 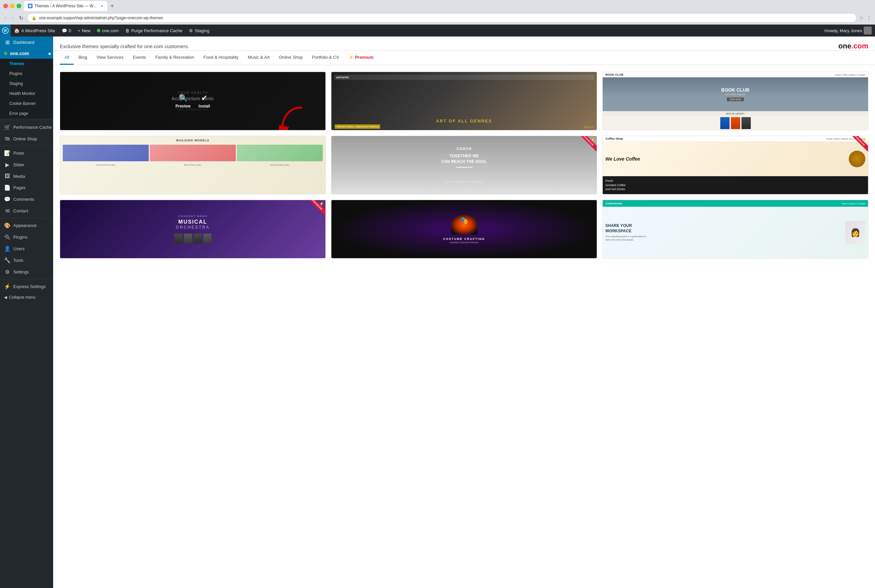 What do you see at coordinates (438, 18) in the screenshot?
I see `browser-addressbar-row: ‹ › ↻ 🔒 one-example.support/wp-admin/adm…` at bounding box center [438, 18].